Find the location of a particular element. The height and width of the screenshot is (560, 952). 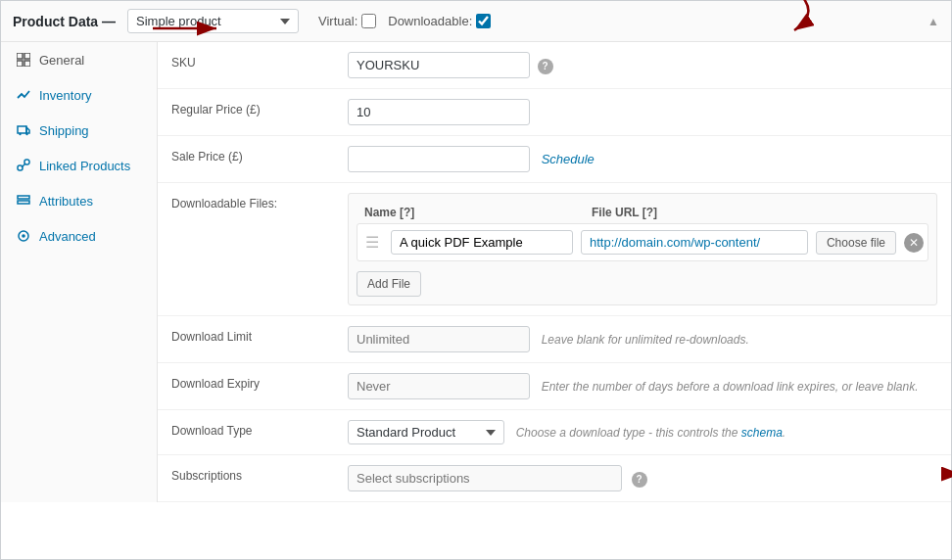

subscriptions-help-icon: ? is located at coordinates (640, 480).